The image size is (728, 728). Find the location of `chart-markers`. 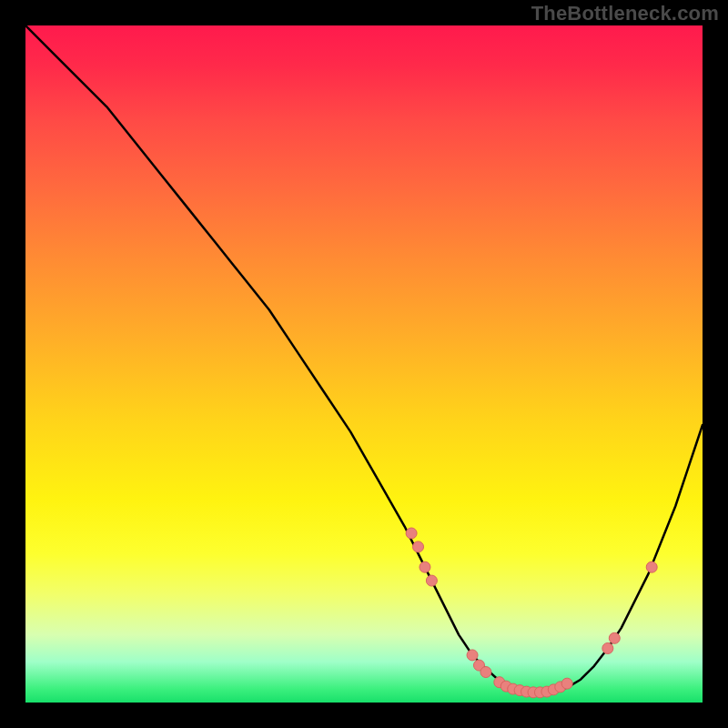

chart-markers is located at coordinates (531, 613).